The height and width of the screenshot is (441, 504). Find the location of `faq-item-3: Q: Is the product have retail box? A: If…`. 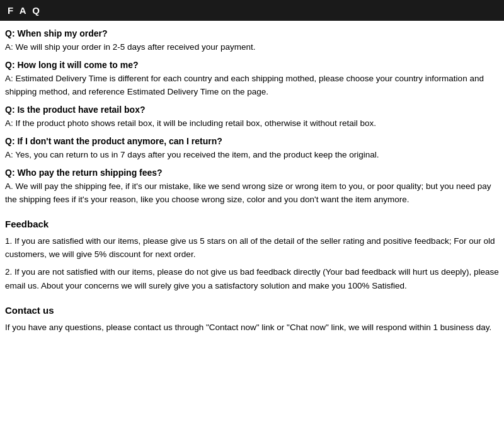

faq-item-3: Q: Is the product have retail box? A: If… is located at coordinates (252, 117).